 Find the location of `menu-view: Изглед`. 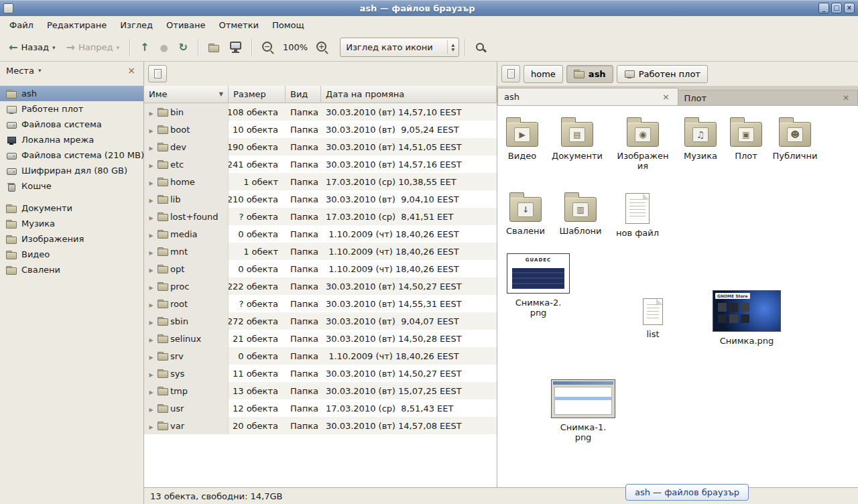

menu-view: Изглед is located at coordinates (137, 25).